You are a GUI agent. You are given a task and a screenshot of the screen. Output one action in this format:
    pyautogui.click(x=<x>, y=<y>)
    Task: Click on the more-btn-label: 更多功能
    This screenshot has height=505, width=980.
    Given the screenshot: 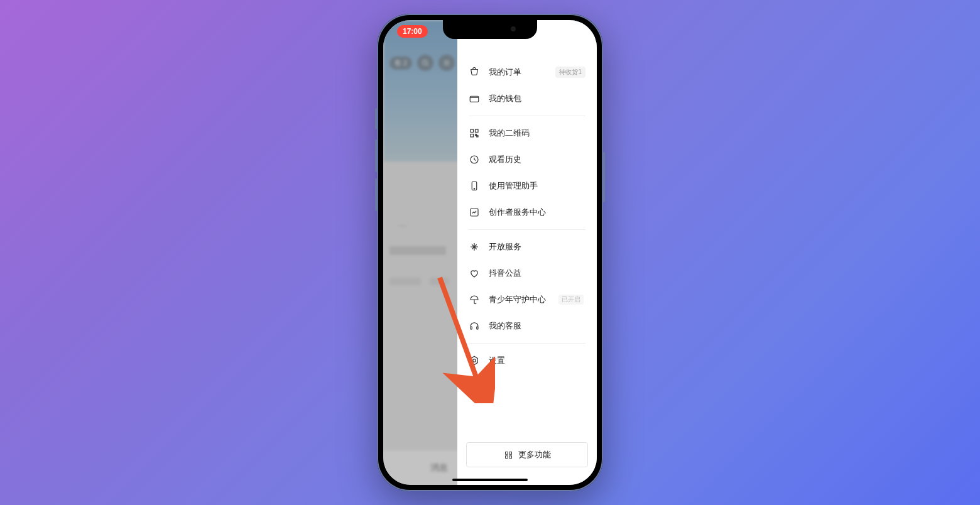 What is the action you would take?
    pyautogui.click(x=535, y=455)
    